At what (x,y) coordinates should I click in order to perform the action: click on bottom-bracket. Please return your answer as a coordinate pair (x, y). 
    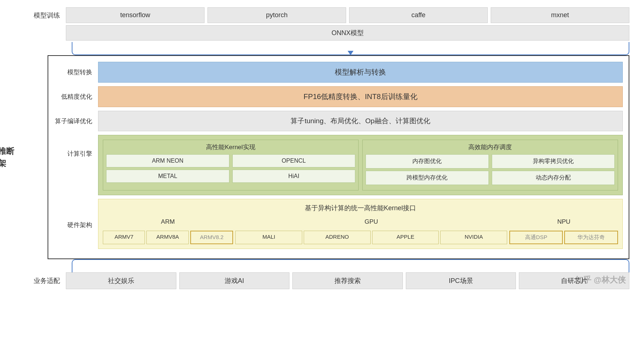
    Looking at the image, I should click on (351, 266).